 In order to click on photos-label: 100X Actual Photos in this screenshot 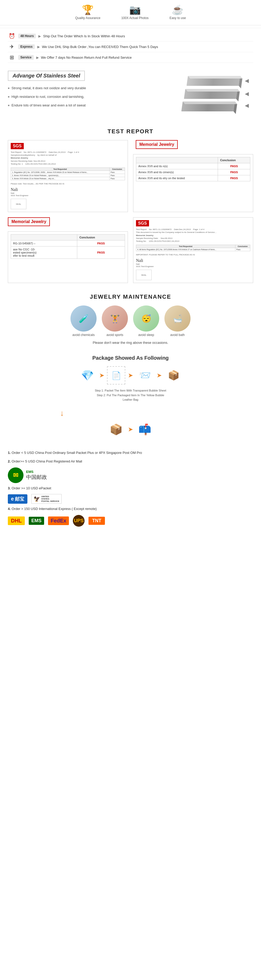, I will do `click(135, 18)`.